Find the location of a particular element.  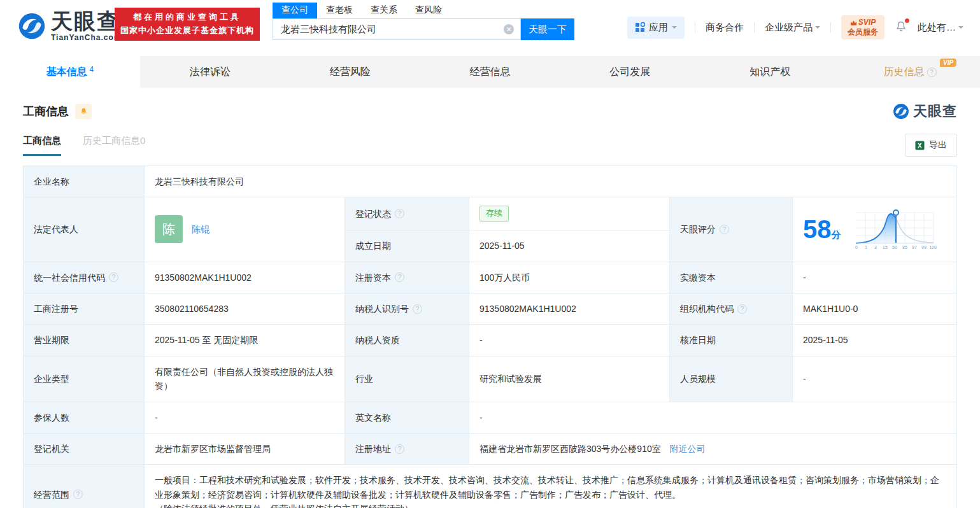

registered-address-label: 注册地址 ? is located at coordinates (408, 448).